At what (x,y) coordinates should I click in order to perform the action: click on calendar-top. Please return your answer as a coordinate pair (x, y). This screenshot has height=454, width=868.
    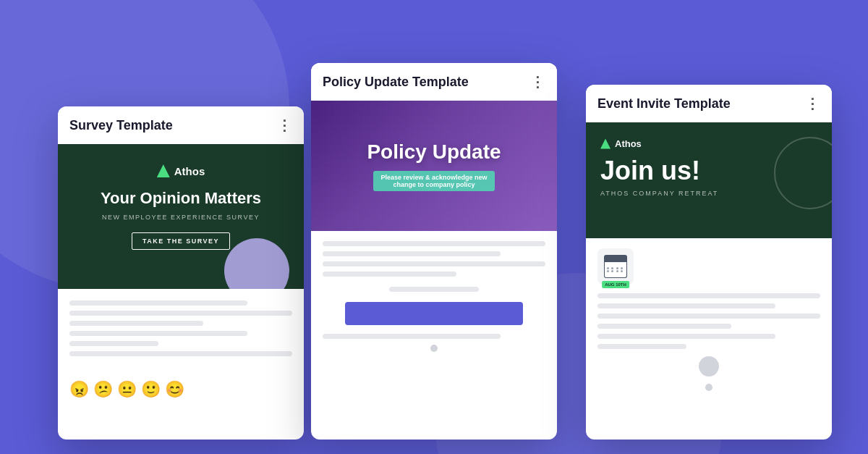
    Looking at the image, I should click on (616, 258).